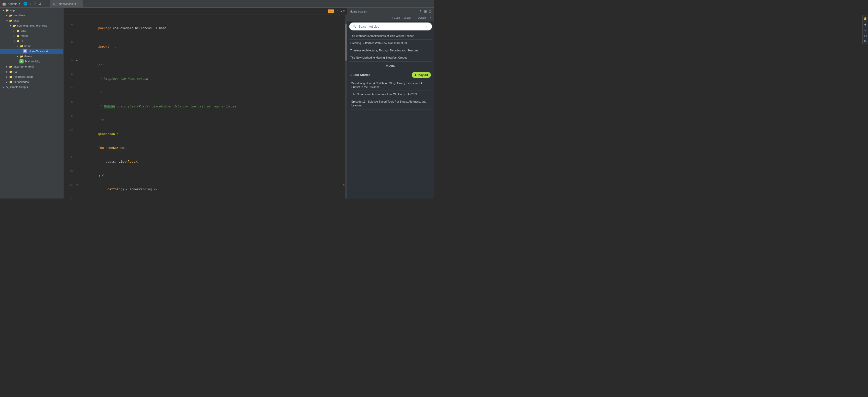 Image resolution: width=868 pixels, height=397 pixels. I want to click on article-item-1: The Wonderful Architectures of This Wint…, so click(391, 36).